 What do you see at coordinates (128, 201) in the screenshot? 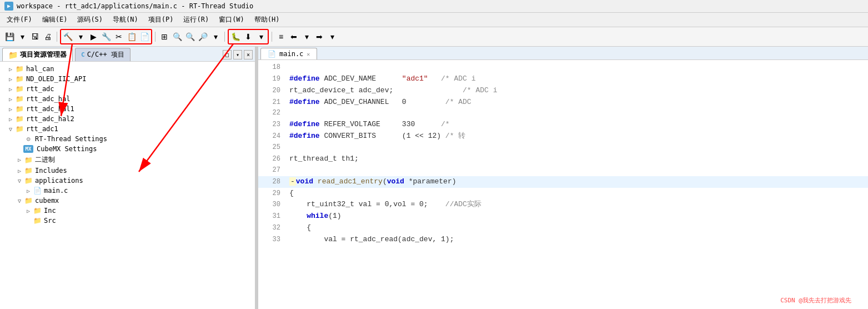
I see `tree-item-cubemx: ▽ 📁 cubemx` at bounding box center [128, 201].